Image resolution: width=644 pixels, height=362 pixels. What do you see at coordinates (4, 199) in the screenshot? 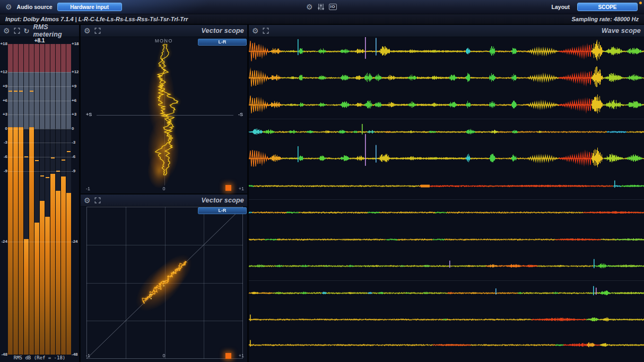
I see `rms-scale-left: +18+12+9+6+30-3-6-9-24-48` at bounding box center [4, 199].